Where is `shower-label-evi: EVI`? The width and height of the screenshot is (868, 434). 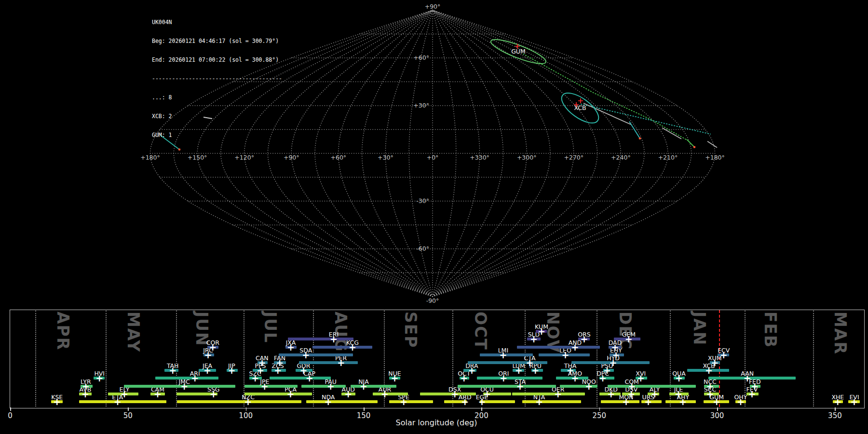 shower-label-evi: EVI is located at coordinates (854, 397).